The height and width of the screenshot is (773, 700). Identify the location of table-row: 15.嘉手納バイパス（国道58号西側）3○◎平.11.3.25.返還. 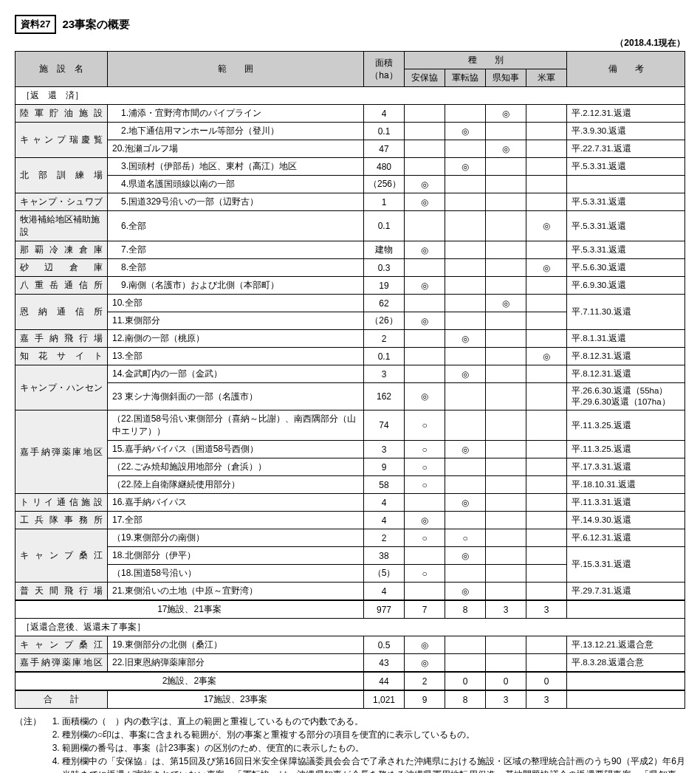
(350, 450).